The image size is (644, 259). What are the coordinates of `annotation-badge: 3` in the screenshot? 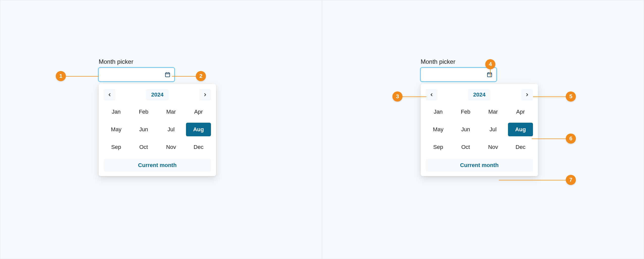 It's located at (397, 96).